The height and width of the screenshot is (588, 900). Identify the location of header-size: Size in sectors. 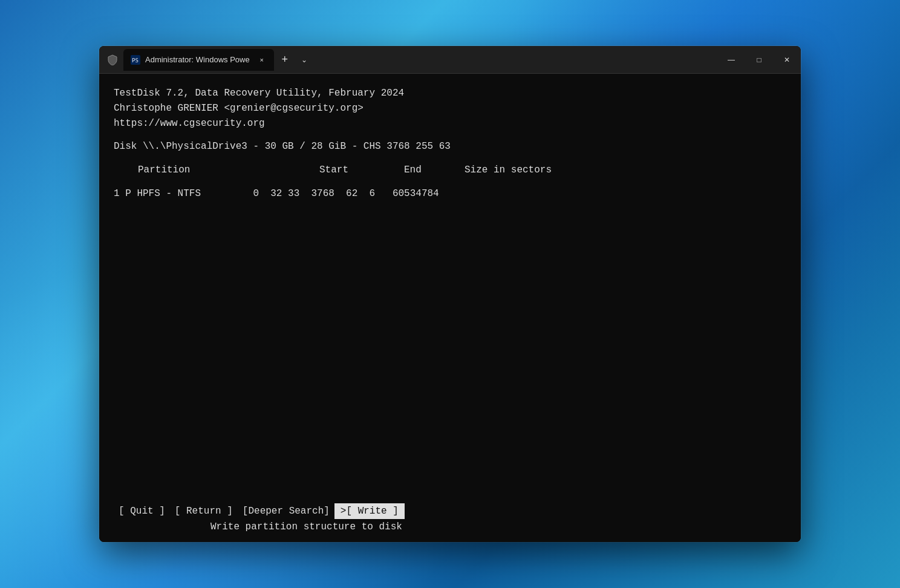
(508, 171).